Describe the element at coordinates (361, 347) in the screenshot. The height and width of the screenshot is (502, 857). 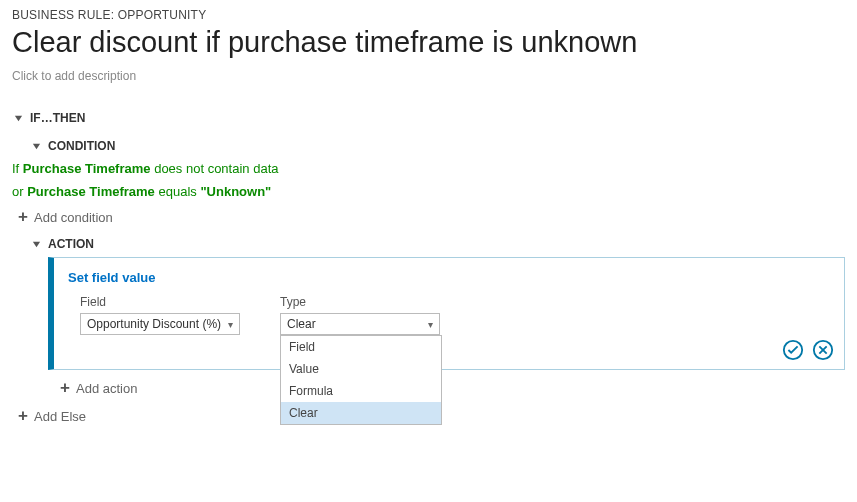
I see `type-option-field: Field` at that location.